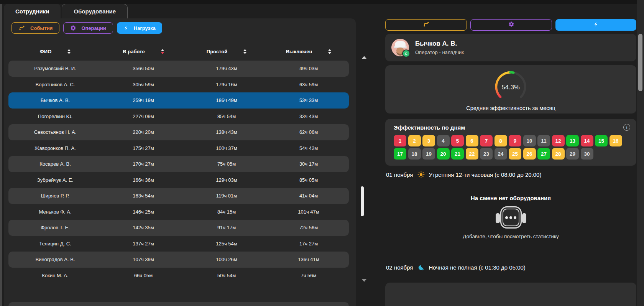 The image size is (644, 306). Describe the element at coordinates (179, 132) in the screenshot. I see `table-row: Севостьянов Н. А.220ч 20м138ч 43м62ч 06м` at that location.